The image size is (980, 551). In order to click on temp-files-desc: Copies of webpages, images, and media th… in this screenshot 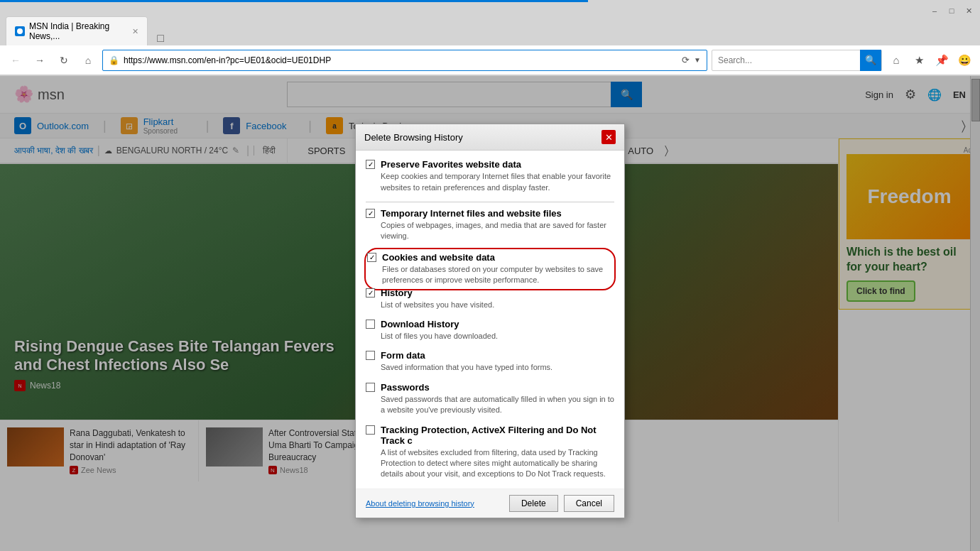, I will do `click(497, 231)`.